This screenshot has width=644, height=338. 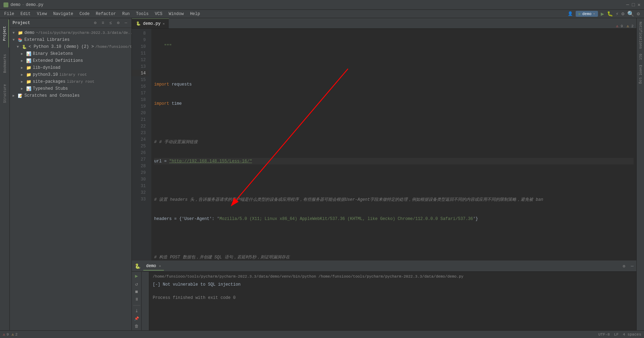 I want to click on tree-arrow-typeshed: ▶, so click(x=23, y=89).